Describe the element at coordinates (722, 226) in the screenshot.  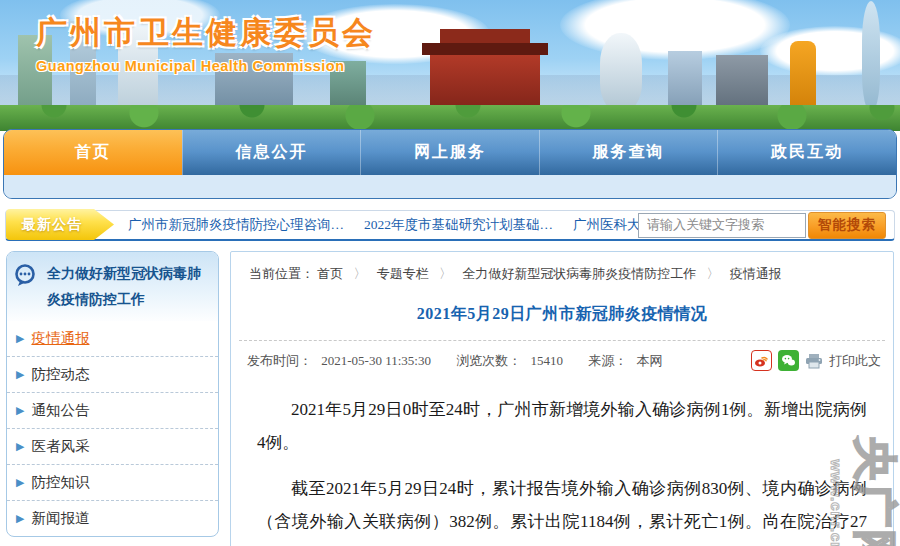
I see `search-input` at that location.